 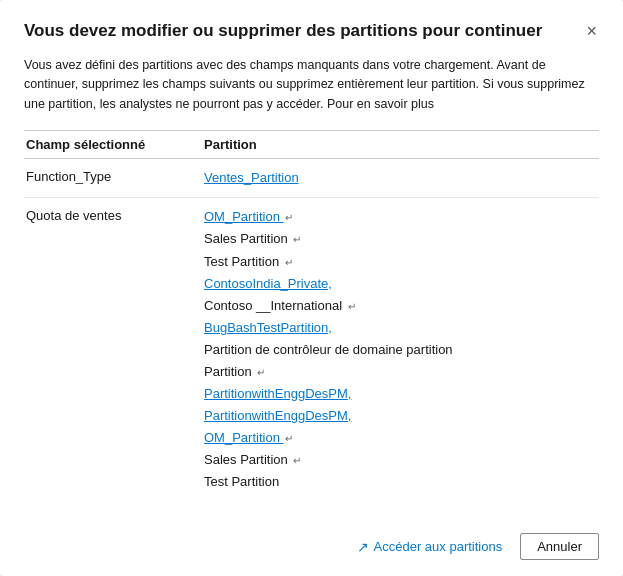 I want to click on field-name: Function_Type, so click(x=114, y=176).